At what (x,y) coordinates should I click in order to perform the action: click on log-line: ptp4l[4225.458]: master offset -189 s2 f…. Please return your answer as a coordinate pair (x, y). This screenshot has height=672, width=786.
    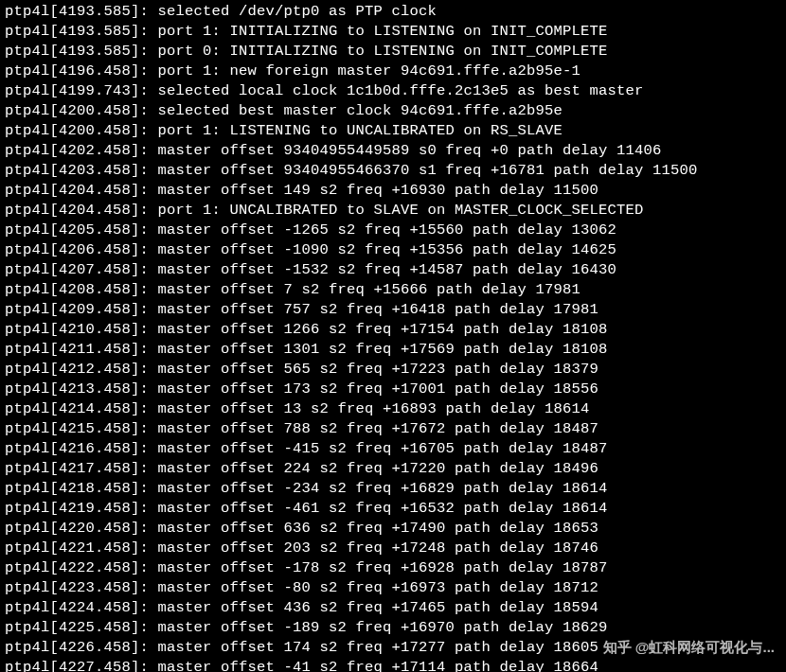
    Looking at the image, I should click on (393, 628).